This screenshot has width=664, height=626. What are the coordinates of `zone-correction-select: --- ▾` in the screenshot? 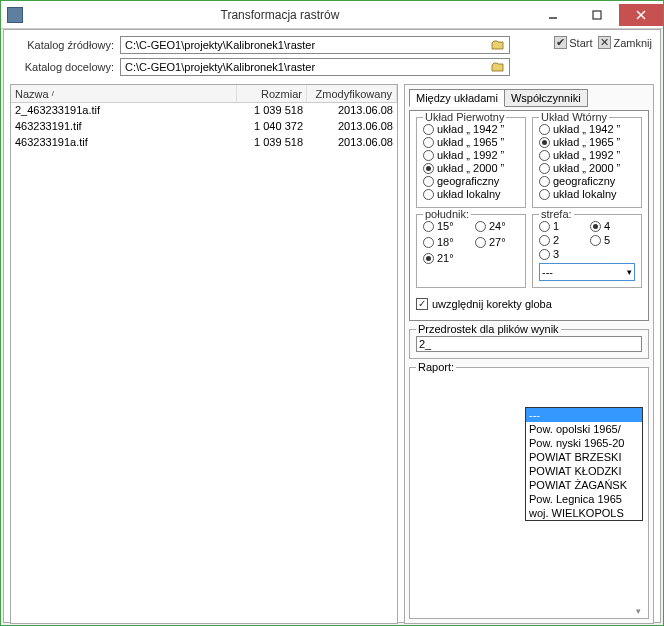 It's located at (587, 272).